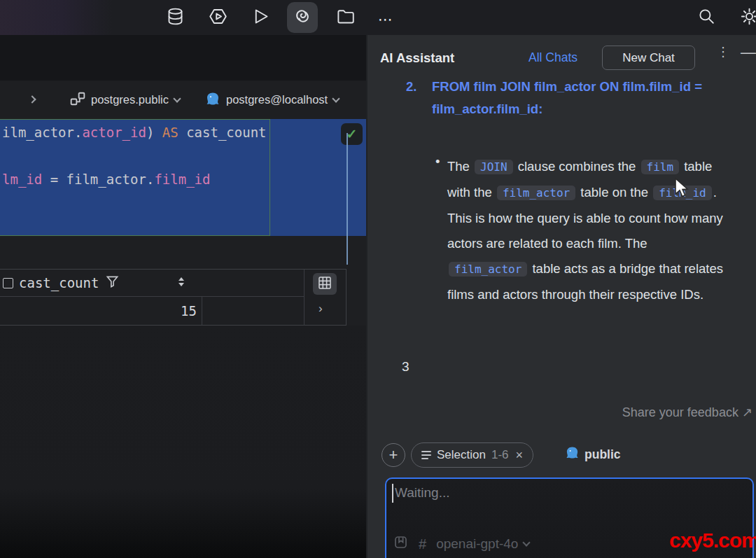  Describe the element at coordinates (461, 455) in the screenshot. I see `selection-chip-label: Selection` at that location.